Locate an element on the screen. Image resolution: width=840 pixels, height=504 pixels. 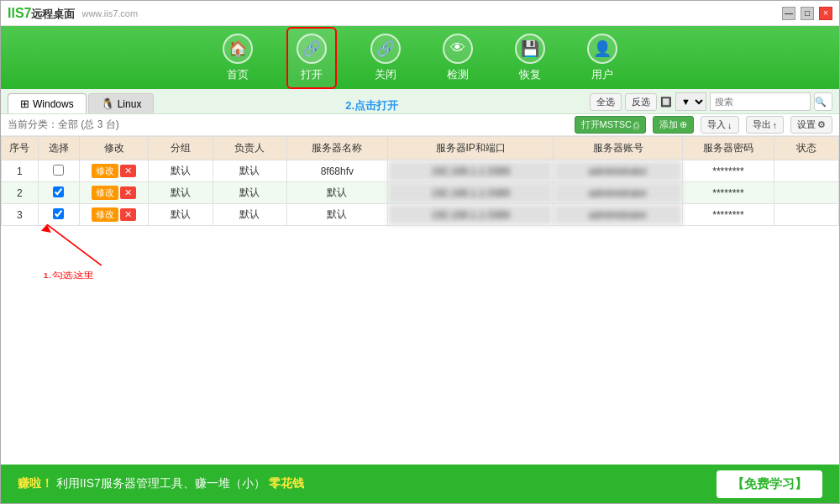
open-mstsc-button: 打开MSTSC ⎙ is located at coordinates (611, 124).